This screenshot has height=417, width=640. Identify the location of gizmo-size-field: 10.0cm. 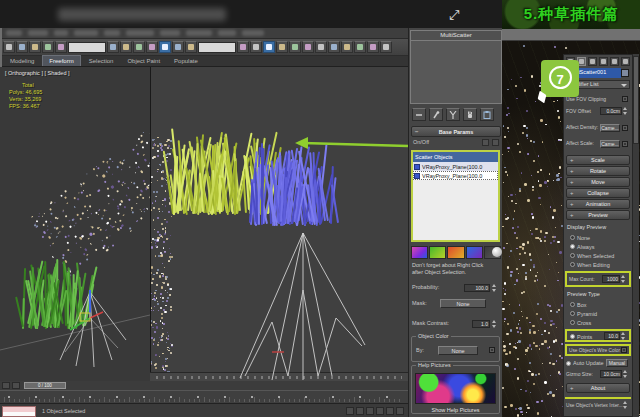
(611, 374).